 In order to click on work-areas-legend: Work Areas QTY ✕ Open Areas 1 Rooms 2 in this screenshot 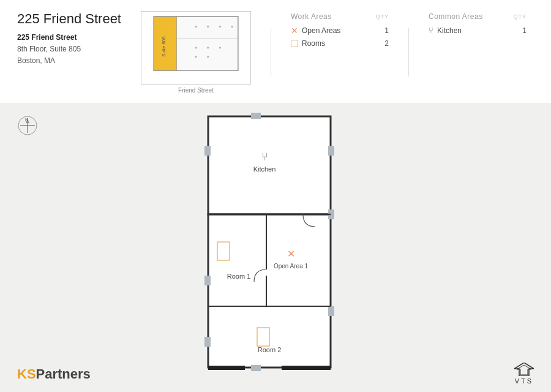, I will do `click(340, 31)`.